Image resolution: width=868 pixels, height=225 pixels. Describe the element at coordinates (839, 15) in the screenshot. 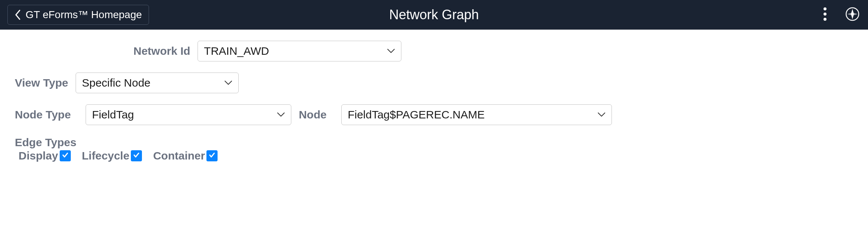

I see `header-actions` at that location.